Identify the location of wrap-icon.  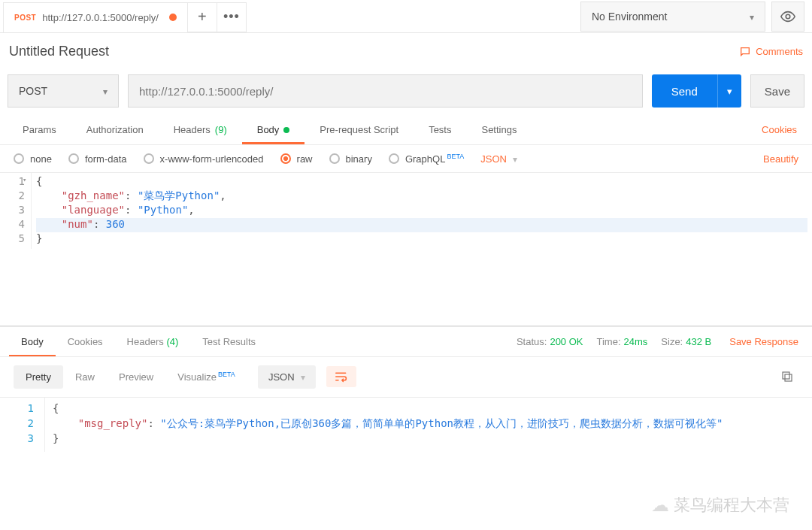
(341, 377).